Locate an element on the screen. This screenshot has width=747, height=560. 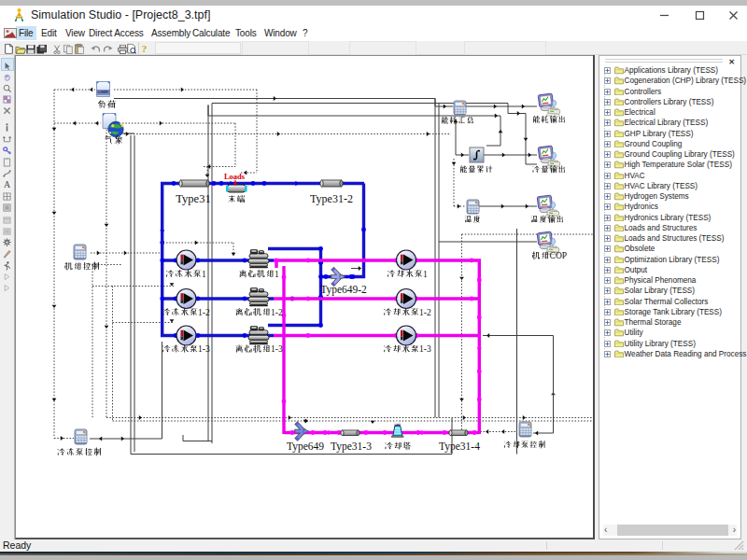
svg-text: USER is located at coordinates (103, 91).